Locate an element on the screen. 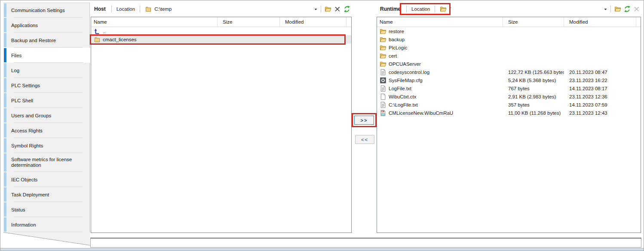  tab-iec-objects: IEC Objects is located at coordinates (46, 180).